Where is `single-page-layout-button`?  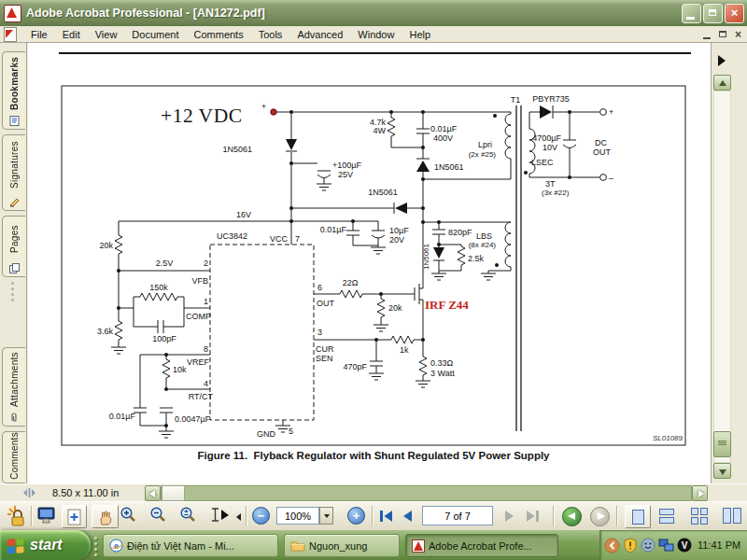
single-page-layout-button is located at coordinates (638, 517).